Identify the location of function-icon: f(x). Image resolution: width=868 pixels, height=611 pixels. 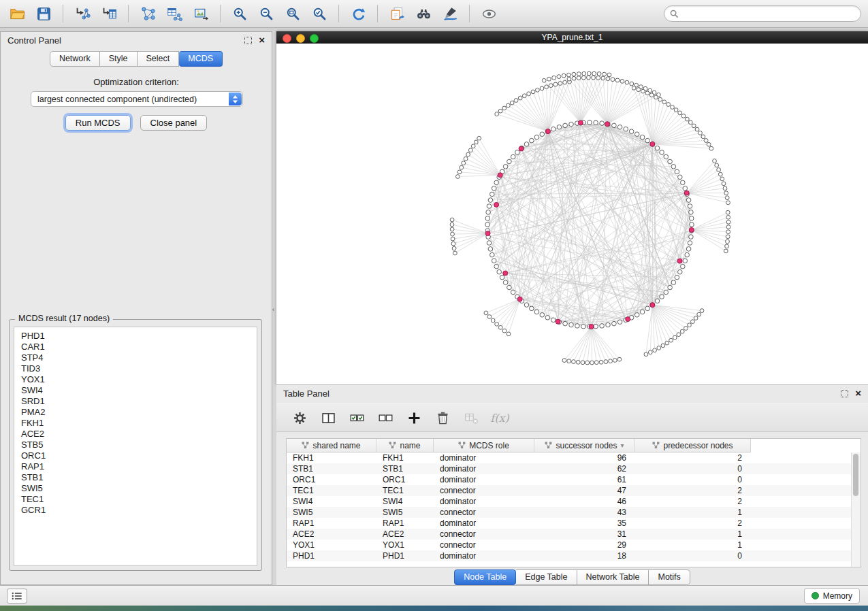
(500, 418).